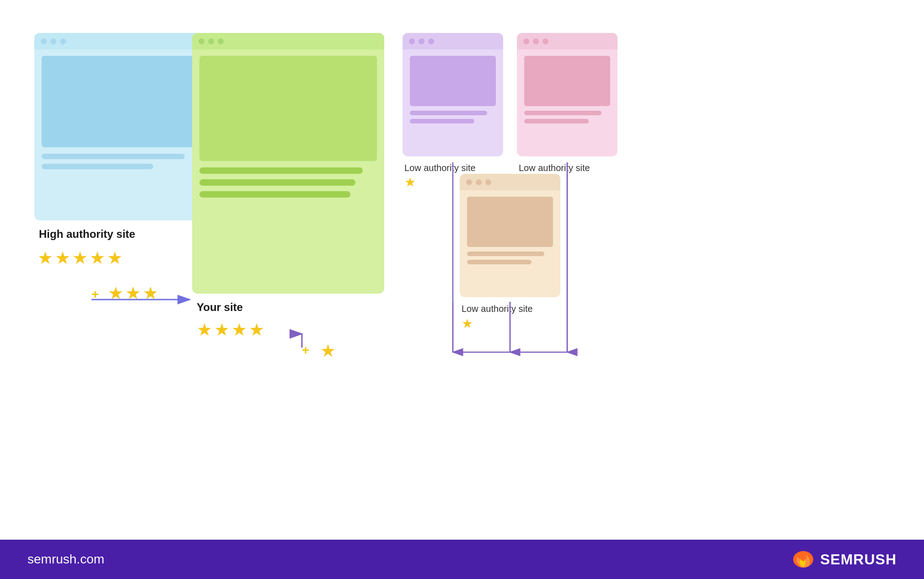 The height and width of the screenshot is (579, 924). Describe the element at coordinates (453, 95) in the screenshot. I see `low-authority-1-browser` at that location.